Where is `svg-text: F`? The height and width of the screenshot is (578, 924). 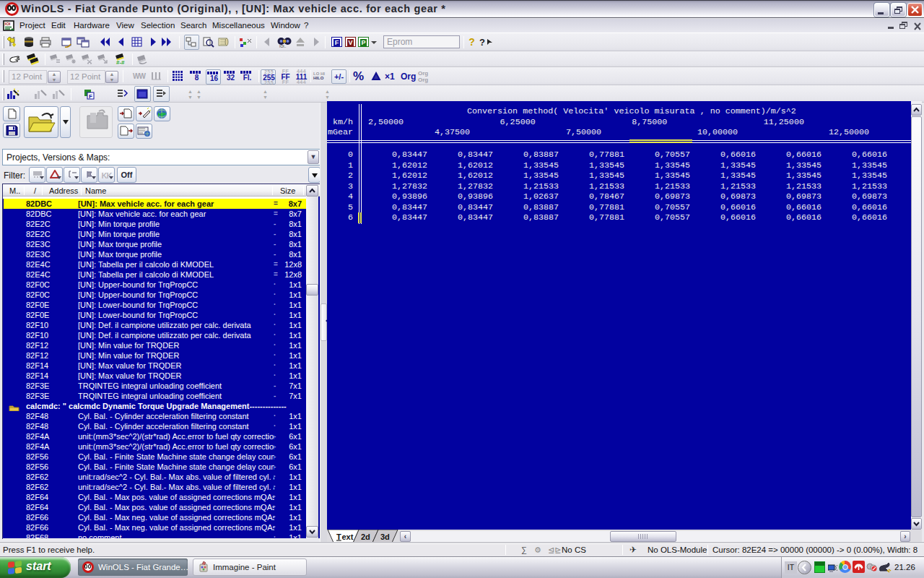
svg-text: F is located at coordinates (91, 97).